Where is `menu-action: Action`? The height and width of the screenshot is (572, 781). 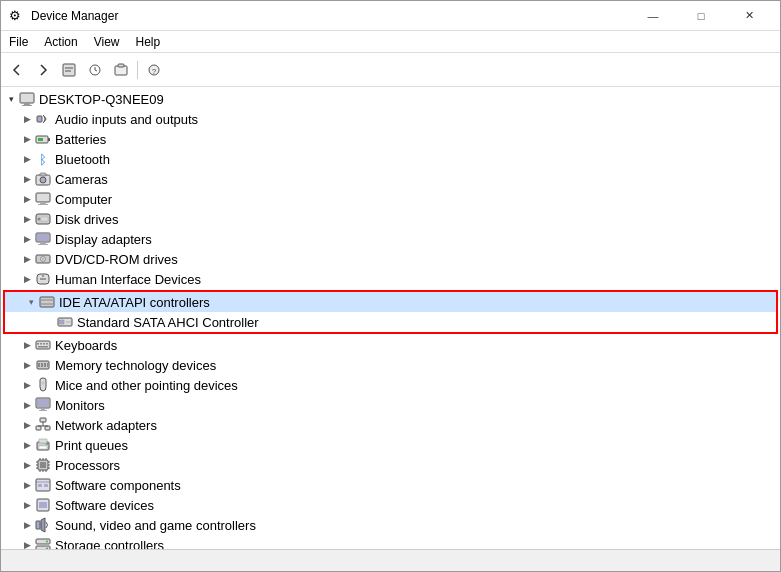
menu-action: Action is located at coordinates (60, 42).